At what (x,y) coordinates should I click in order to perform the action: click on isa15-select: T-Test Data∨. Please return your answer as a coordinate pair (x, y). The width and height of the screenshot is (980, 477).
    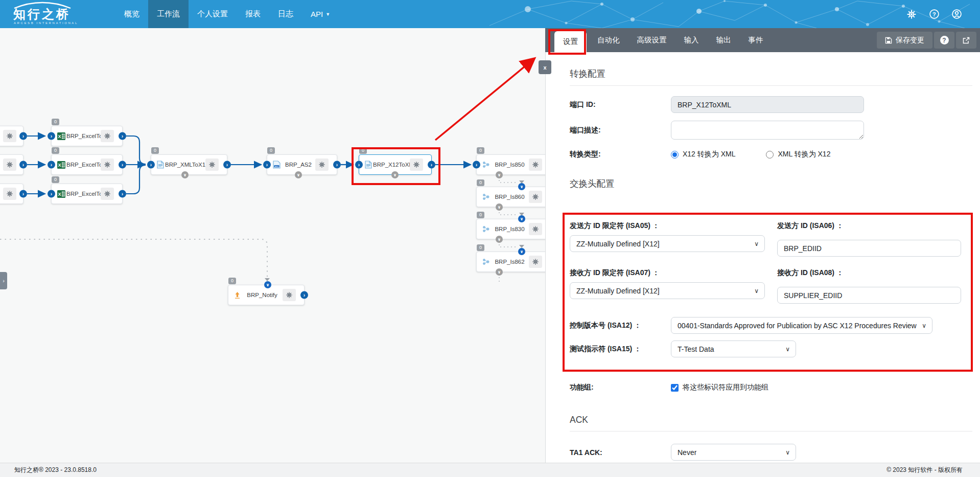
    Looking at the image, I should click on (734, 349).